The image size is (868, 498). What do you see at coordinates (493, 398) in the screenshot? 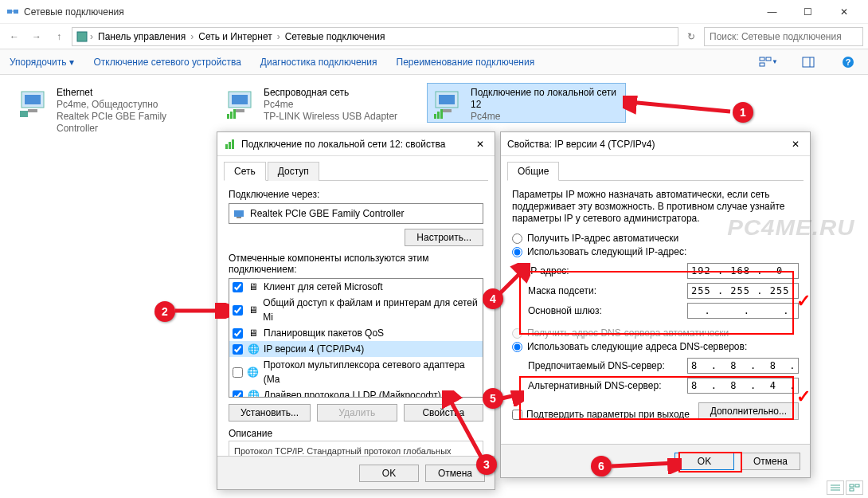
I see `annotation-circle-5: 5` at bounding box center [493, 398].